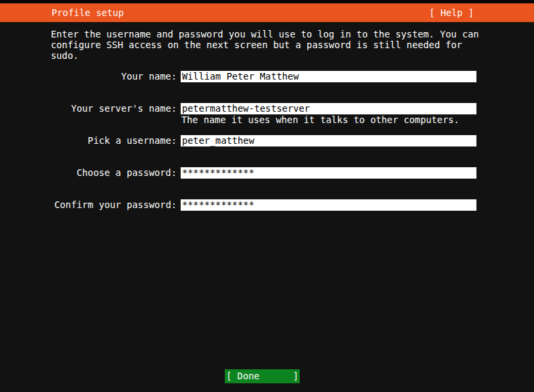  What do you see at coordinates (265, 56) in the screenshot?
I see `intro-line-3: sudo.` at bounding box center [265, 56].